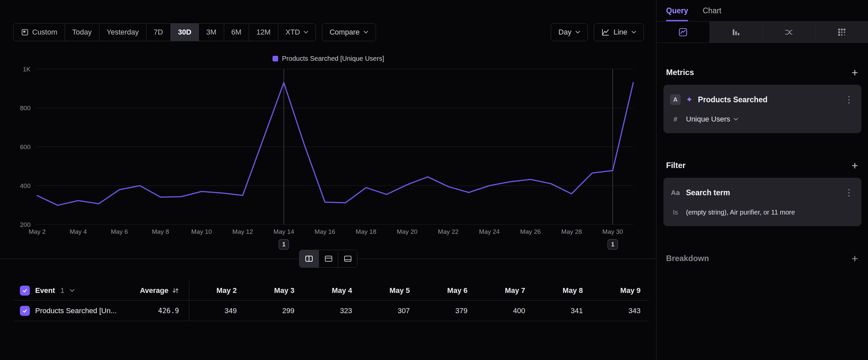  What do you see at coordinates (762, 202) in the screenshot?
I see `filter-card: Aa Search term ⋮ Is (empty string), Air …` at bounding box center [762, 202].